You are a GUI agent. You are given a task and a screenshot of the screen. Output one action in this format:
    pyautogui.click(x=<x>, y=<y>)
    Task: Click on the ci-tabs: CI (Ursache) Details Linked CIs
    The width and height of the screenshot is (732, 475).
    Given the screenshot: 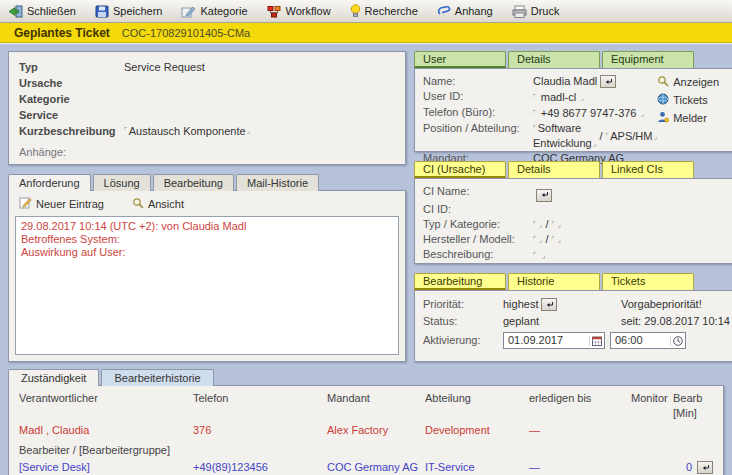 What is the action you would take?
    pyautogui.click(x=573, y=170)
    